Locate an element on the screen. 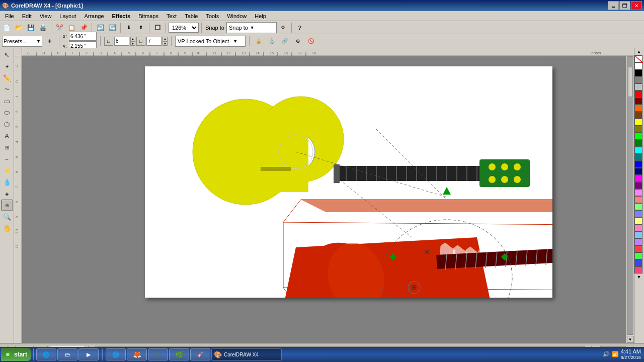 The width and height of the screenshot is (644, 362). tool-ellipse: ⬭ is located at coordinates (7, 113).